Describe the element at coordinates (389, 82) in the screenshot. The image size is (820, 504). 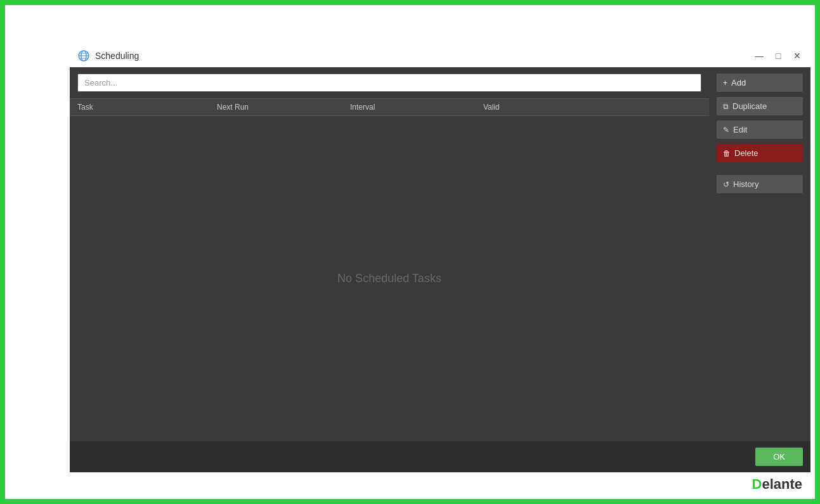
I see `search-input` at that location.